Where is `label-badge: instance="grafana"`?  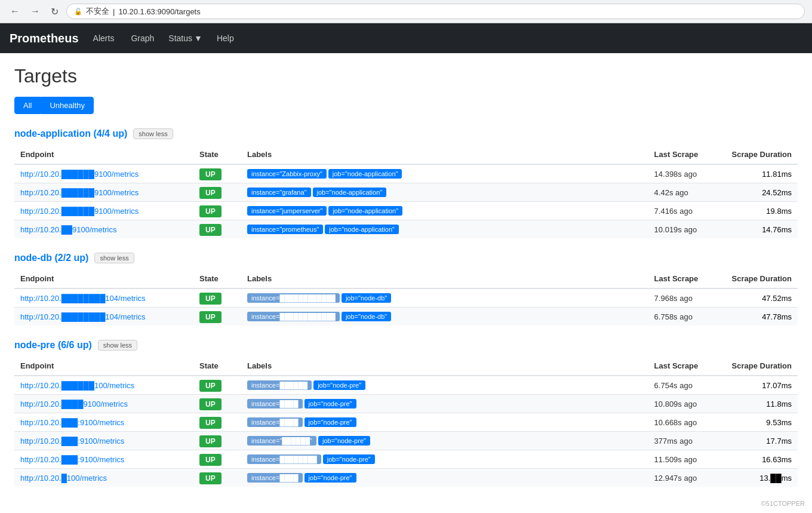 label-badge: instance="grafana" is located at coordinates (279, 192).